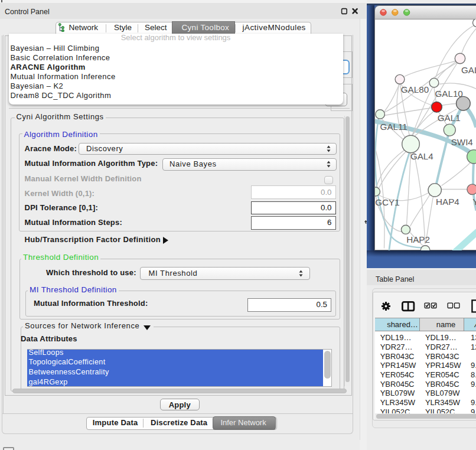 This screenshot has height=450, width=476. I want to click on svg-text: GAL80, so click(415, 89).